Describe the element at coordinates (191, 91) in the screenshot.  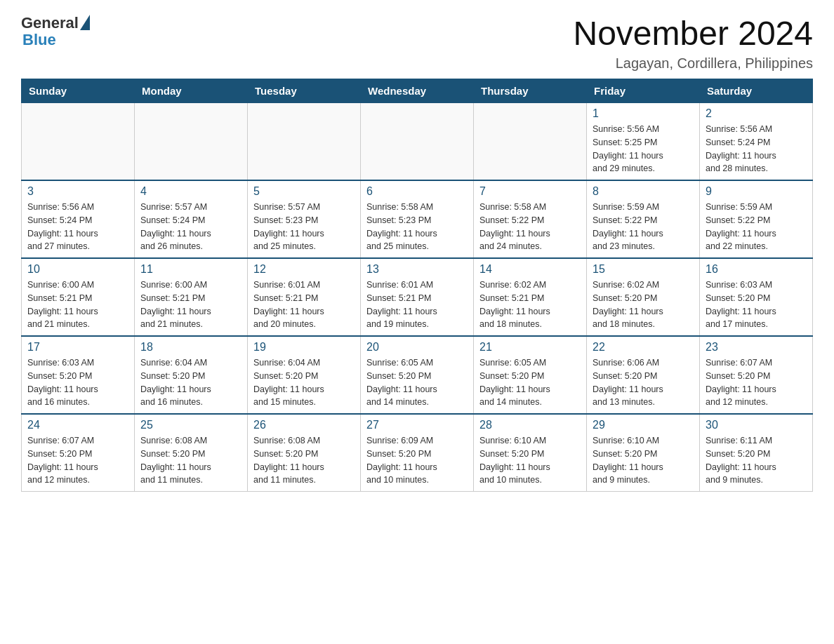
I see `weekday-header-monday: Monday` at that location.